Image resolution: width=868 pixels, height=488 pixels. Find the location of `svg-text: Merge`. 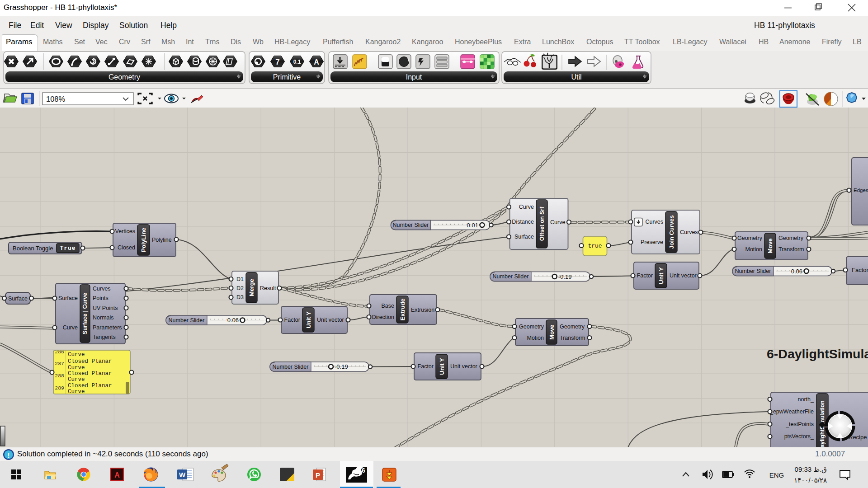

svg-text: Merge is located at coordinates (251, 287).